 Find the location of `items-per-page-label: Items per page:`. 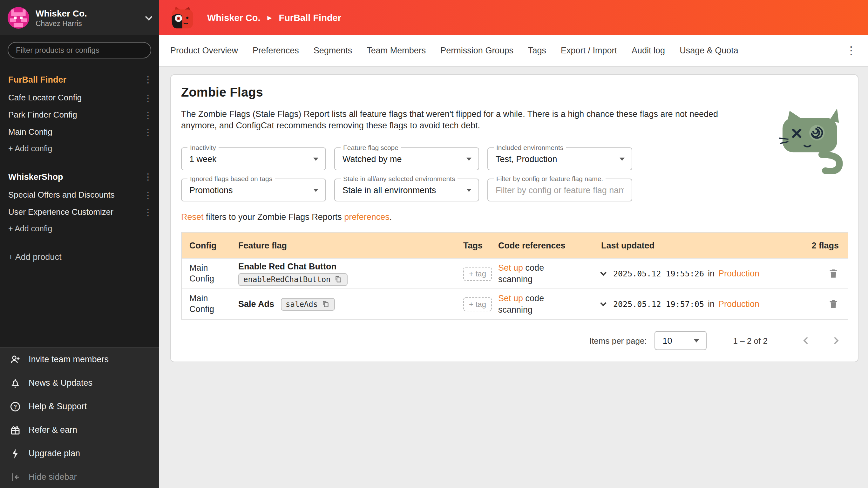

items-per-page-label: Items per page: is located at coordinates (618, 341).